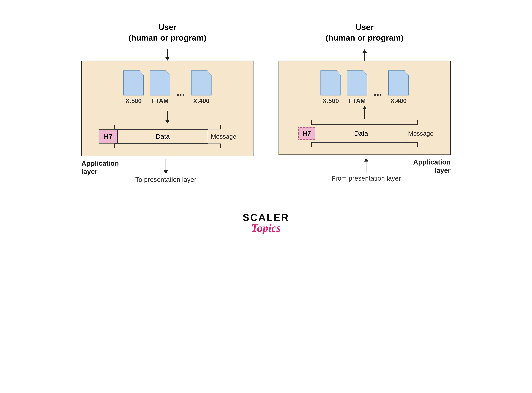  What do you see at coordinates (100, 167) in the screenshot?
I see `left-app-layer-label: Application layer` at bounding box center [100, 167].